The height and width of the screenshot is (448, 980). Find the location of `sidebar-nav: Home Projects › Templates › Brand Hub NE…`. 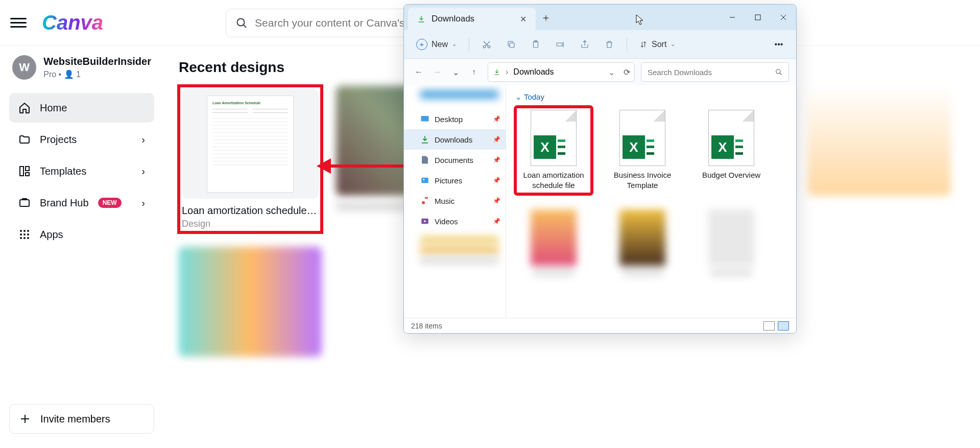

sidebar-nav: Home Projects › Templates › Brand Hub NE… is located at coordinates (82, 171).